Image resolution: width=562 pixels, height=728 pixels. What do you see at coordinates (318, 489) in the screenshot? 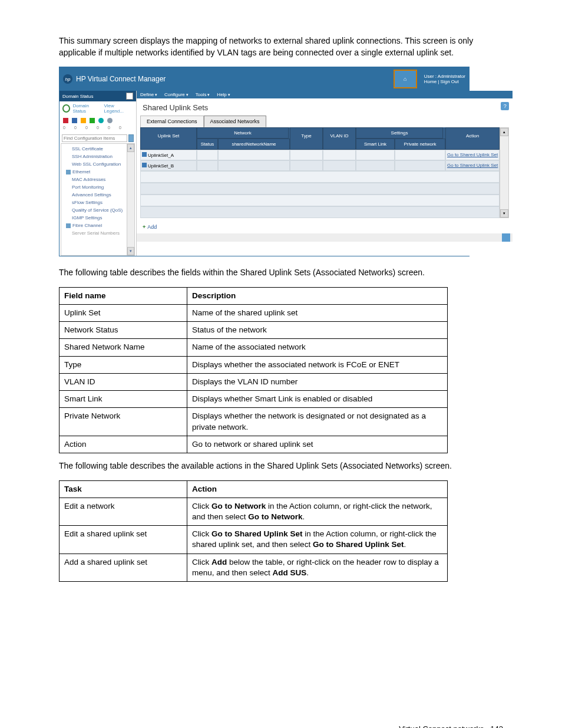
I see `actions-h2: Action` at bounding box center [318, 489].